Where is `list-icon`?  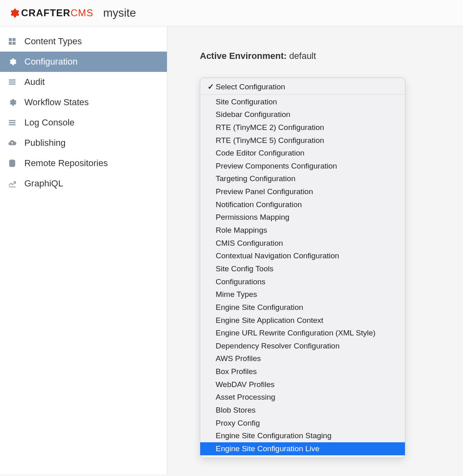 list-icon is located at coordinates (12, 123).